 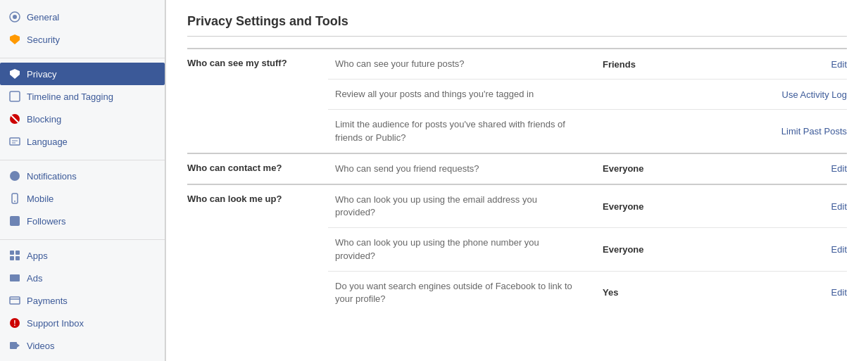 What do you see at coordinates (43, 17) in the screenshot?
I see `sidebar-label-general: General` at bounding box center [43, 17].